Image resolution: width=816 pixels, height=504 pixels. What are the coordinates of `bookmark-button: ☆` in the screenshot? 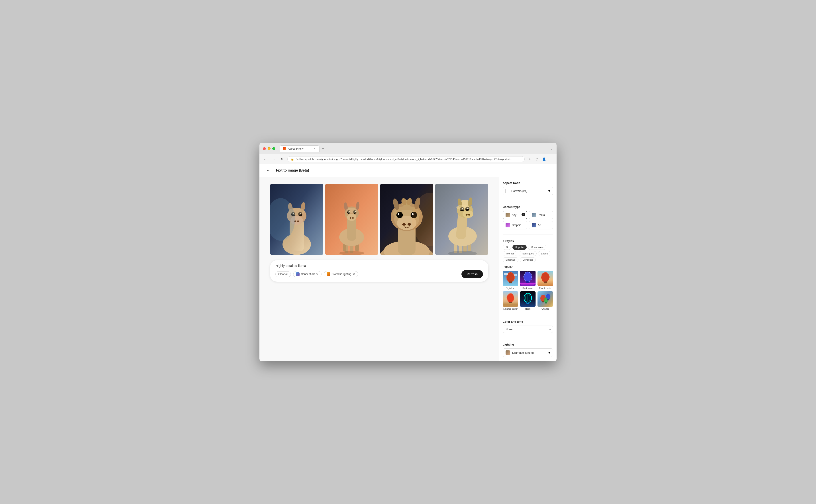 It's located at (530, 159).